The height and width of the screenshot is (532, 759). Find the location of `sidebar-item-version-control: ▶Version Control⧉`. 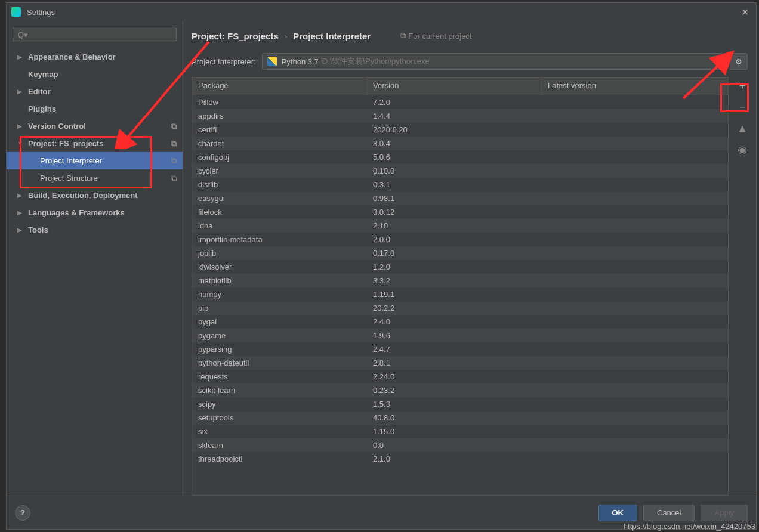

sidebar-item-version-control: ▶Version Control⧉ is located at coordinates (94, 126).